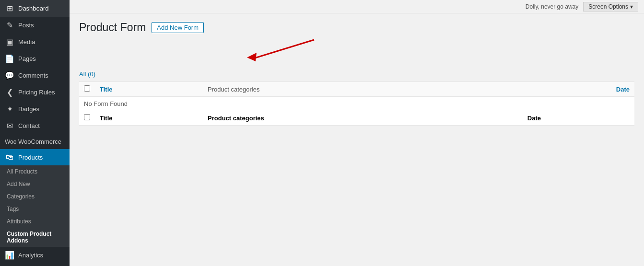  I want to click on table-row-no-form: No Form Found, so click(357, 104).